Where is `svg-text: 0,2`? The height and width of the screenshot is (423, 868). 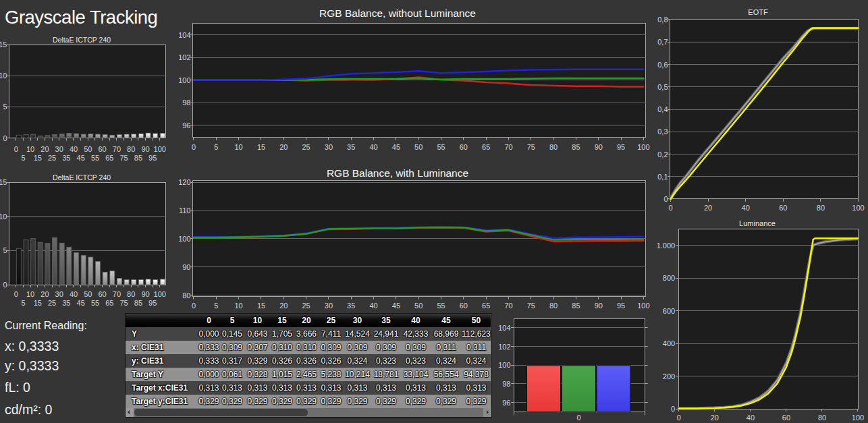 svg-text: 0,2 is located at coordinates (663, 154).